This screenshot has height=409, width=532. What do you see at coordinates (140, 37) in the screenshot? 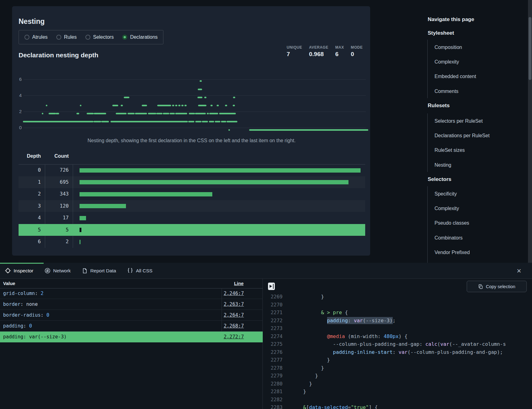
I see `radio-declarations: Declarations` at bounding box center [140, 37].